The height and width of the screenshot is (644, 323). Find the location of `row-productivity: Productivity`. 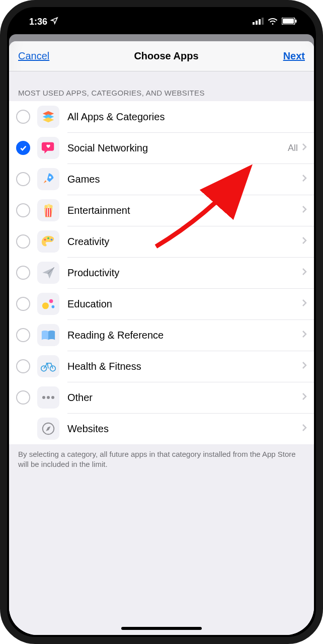

row-productivity: Productivity is located at coordinates (162, 273).